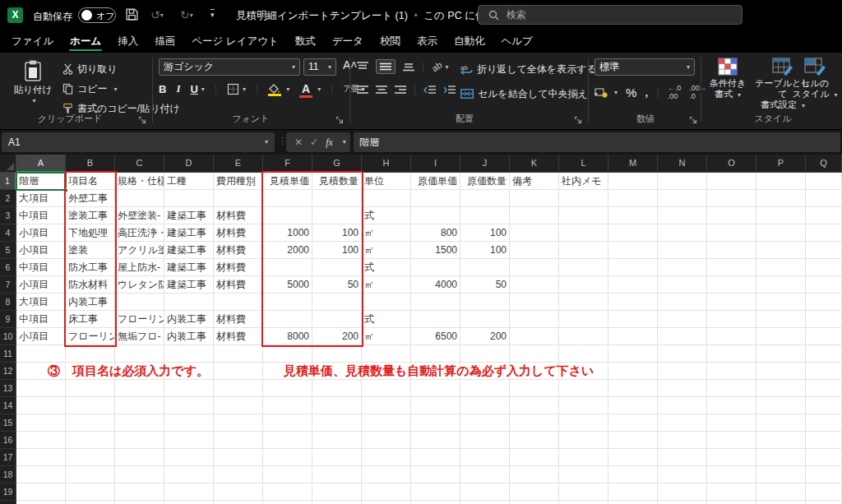 The height and width of the screenshot is (504, 842). I want to click on cell-N14, so click(682, 406).